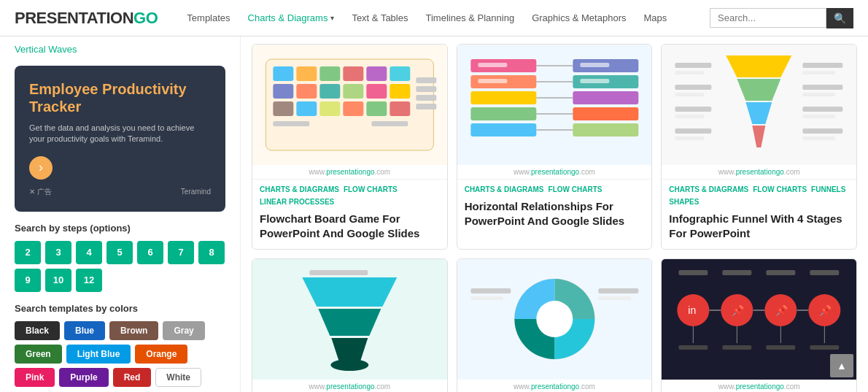  What do you see at coordinates (350, 326) in the screenshot?
I see `card-infographic-funnel-3: www.presentationgo.com CHARTS & DIAGRAMS…` at bounding box center [350, 326].